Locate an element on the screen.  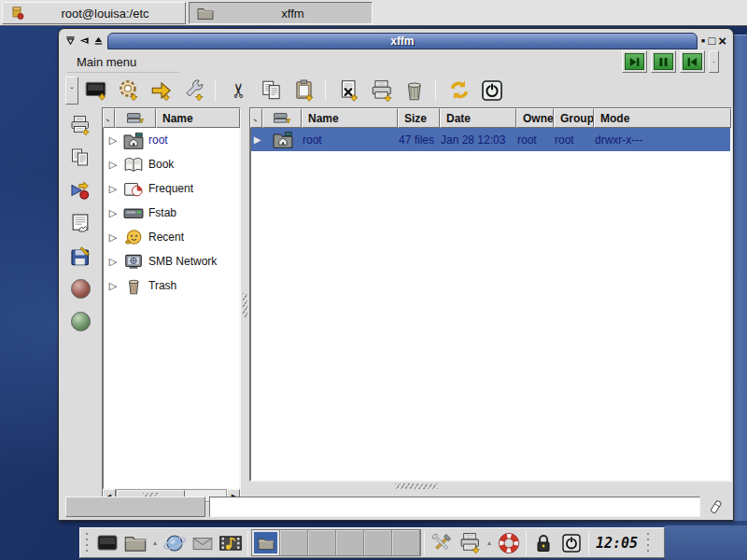
drive-icon is located at coordinates (135, 118).